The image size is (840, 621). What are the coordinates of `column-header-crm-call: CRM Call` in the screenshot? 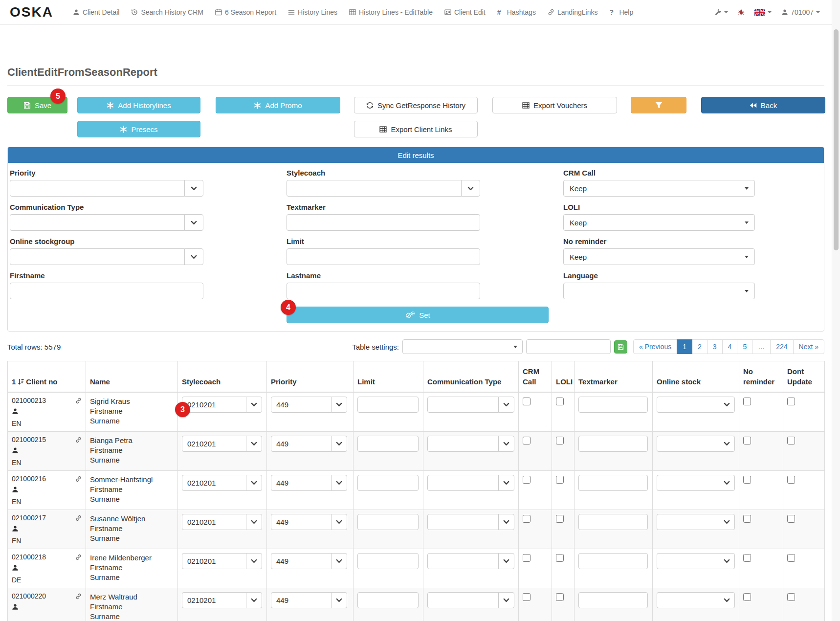 It's located at (535, 377).